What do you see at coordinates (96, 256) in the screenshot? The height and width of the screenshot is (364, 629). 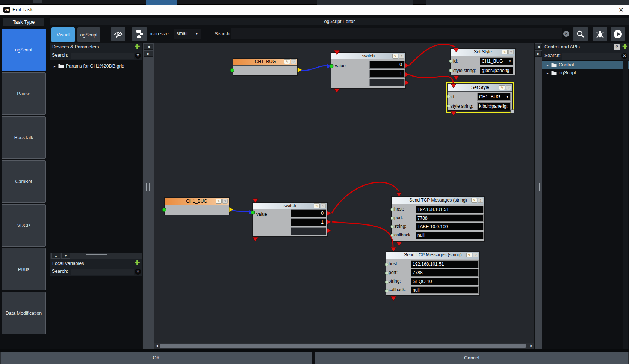 I see `splitter-grip` at bounding box center [96, 256].